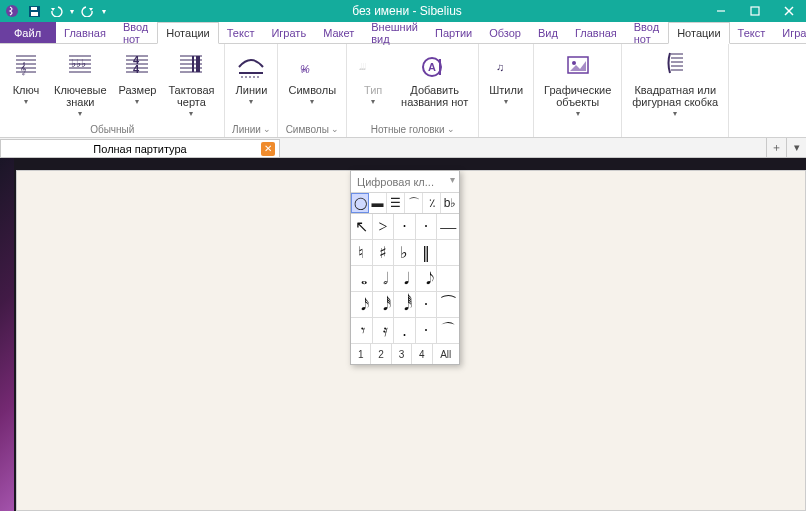  I want to click on keysig-icon: ♭♭♭, so click(80, 65).